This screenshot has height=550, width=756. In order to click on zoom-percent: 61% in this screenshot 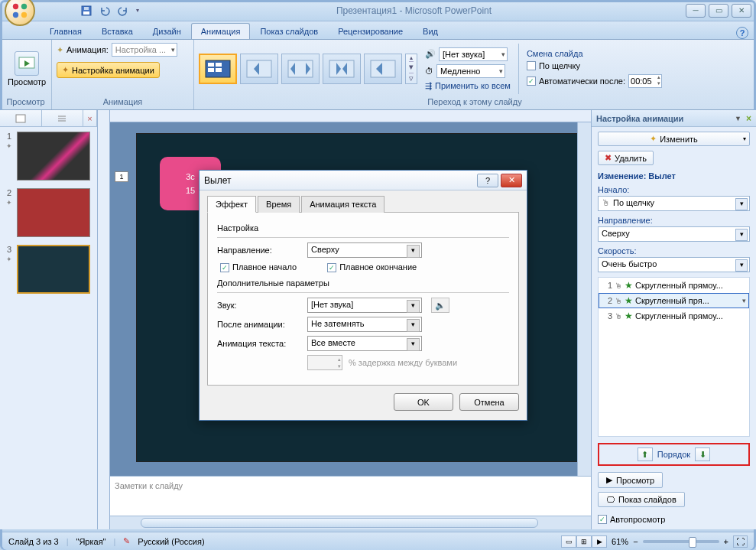, I will do `click(620, 542)`.